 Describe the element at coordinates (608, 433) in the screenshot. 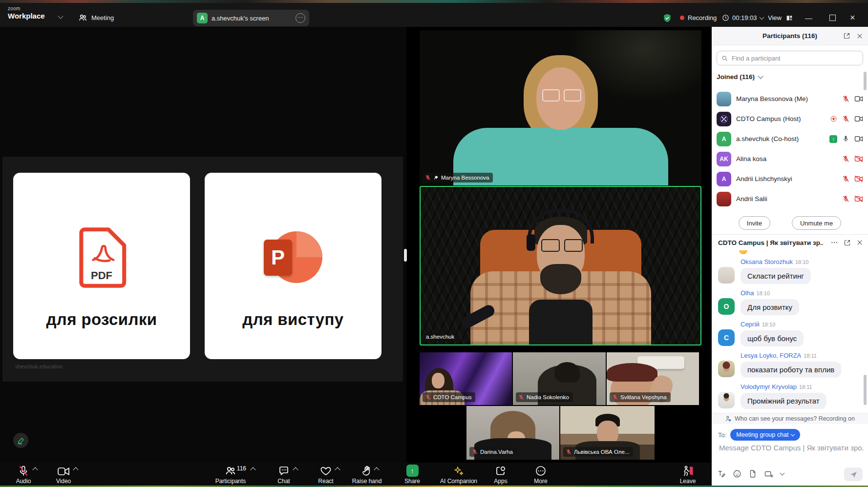

I see `video-tile-lvivska: Львівська ОВА Оле...` at that location.